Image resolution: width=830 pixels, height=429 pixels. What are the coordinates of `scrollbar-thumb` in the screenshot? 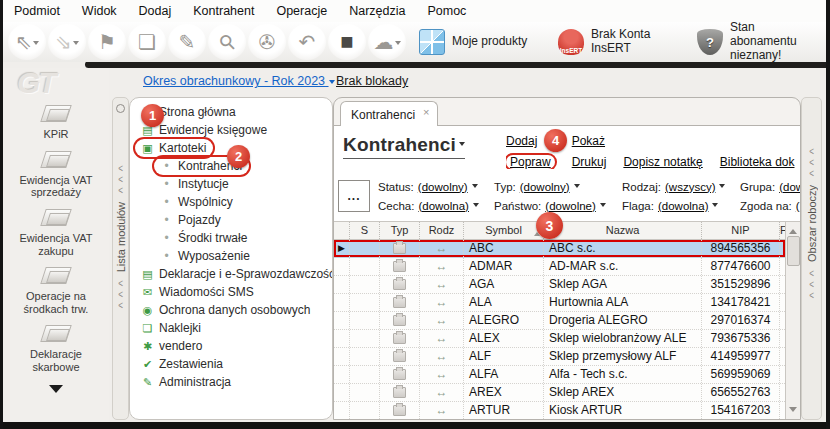 It's located at (794, 251).